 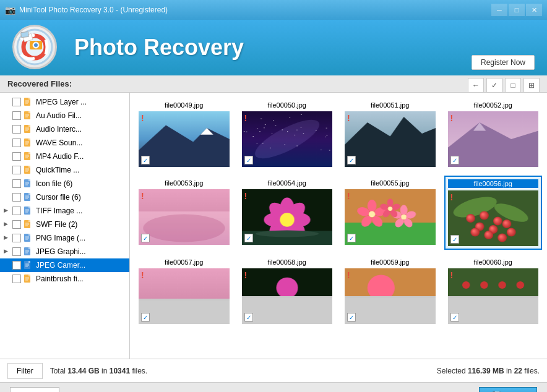 I want to click on thumbnail-item: file00054.jpg!, so click(x=287, y=213).